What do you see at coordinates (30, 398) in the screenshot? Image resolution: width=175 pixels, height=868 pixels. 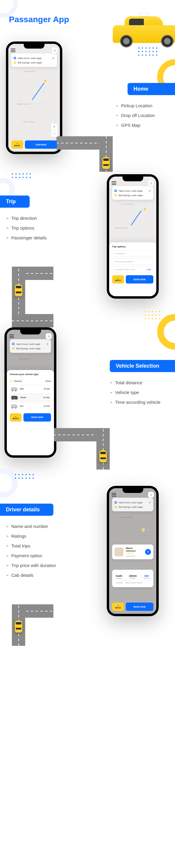 I see `vehicle-option: Sedan 12 min` at bounding box center [30, 398].